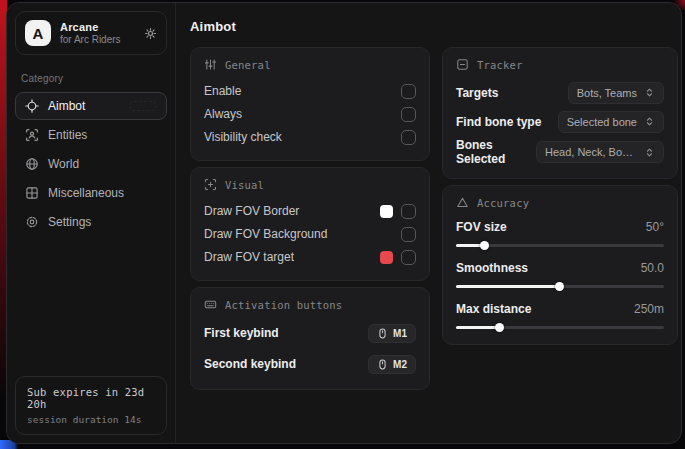 This screenshot has width=685, height=449. What do you see at coordinates (292, 211) in the screenshot?
I see `row-label: Draw FOV Border` at bounding box center [292, 211].